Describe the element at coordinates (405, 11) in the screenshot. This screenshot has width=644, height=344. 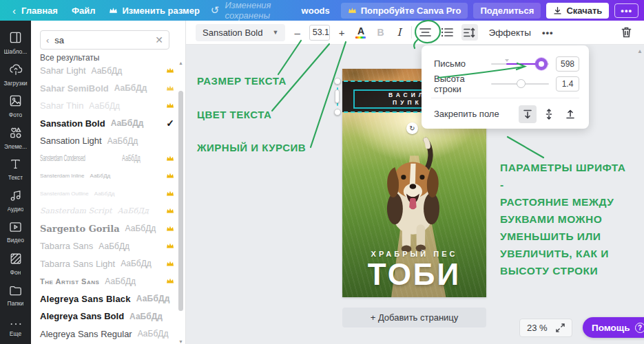
I see `try-canva-pro-button: Попробуйте Canva Pro` at that location.